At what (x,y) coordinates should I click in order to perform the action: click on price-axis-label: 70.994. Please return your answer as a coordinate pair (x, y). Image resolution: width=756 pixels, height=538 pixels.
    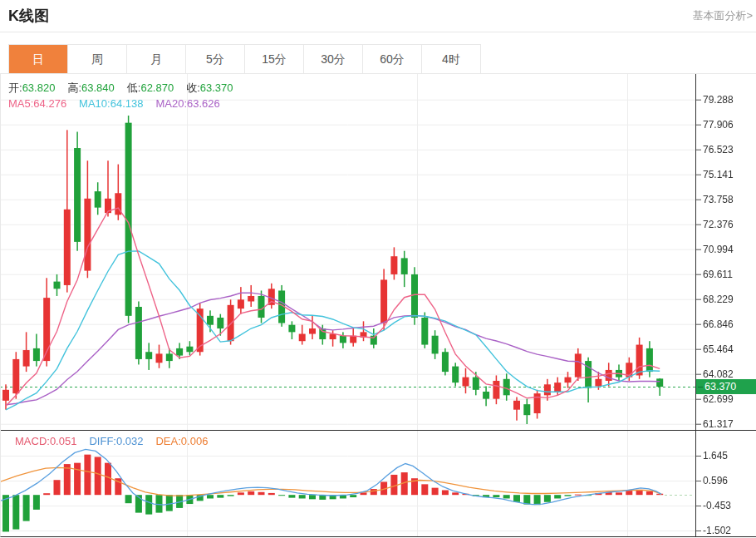
    Looking at the image, I should click on (718, 249).